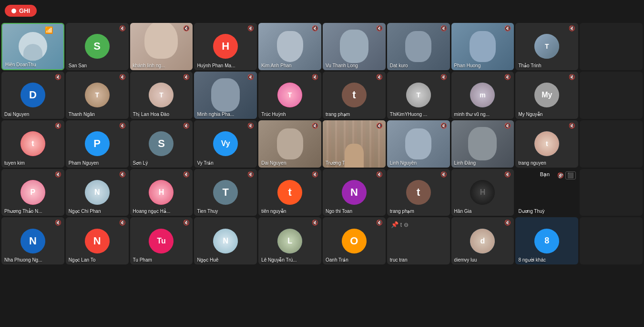  I want to click on record-button: GHI, so click(21, 11).